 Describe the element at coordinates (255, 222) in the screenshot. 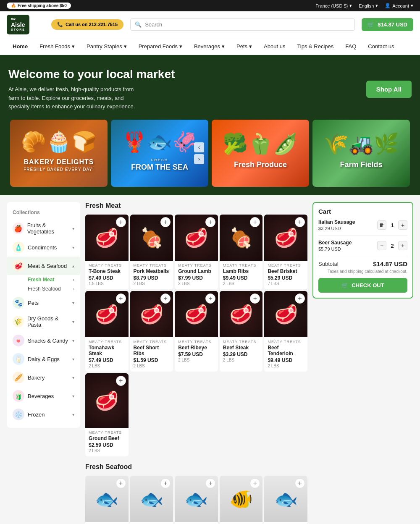

I see `add-lamb-ribs-button: +` at that location.